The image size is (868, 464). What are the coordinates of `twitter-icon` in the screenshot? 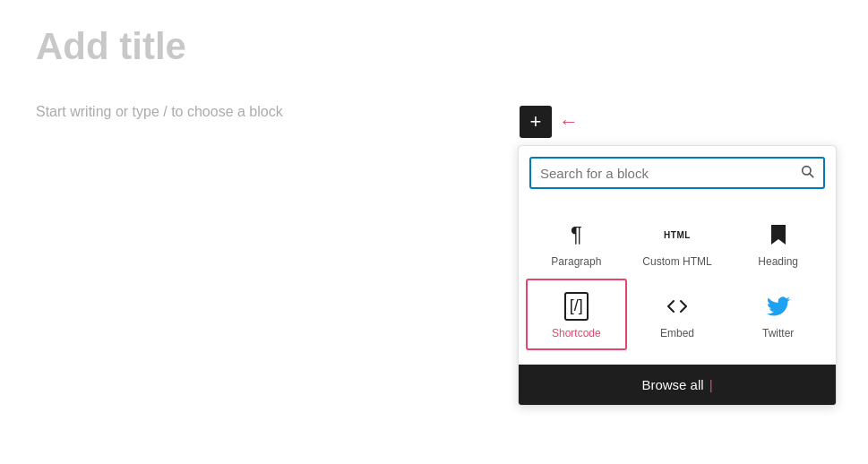 It's located at (778, 306).